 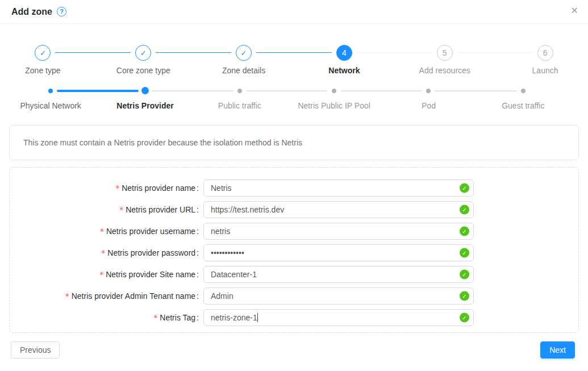 I want to click on netris-tag-input, so click(x=339, y=318).